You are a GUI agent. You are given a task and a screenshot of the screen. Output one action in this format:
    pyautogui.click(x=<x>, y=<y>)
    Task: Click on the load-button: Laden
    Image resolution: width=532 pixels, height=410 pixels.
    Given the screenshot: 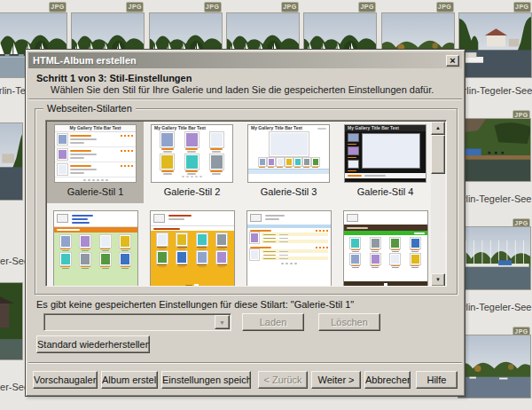 What is the action you would take?
    pyautogui.click(x=273, y=322)
    